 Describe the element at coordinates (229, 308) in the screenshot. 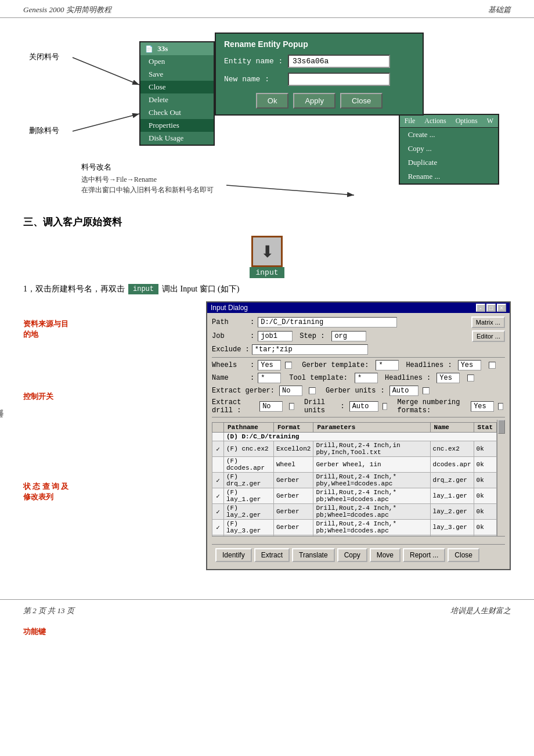

I see `dialog-title: Input Dialog` at that location.